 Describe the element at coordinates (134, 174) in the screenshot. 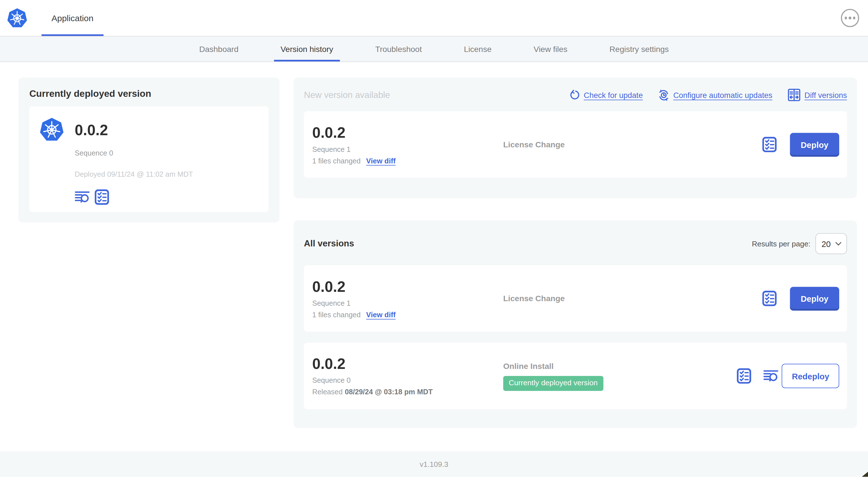

I see `deployed-timestamp: Deployed 09/11/24 @ 11:02 am MDT` at that location.